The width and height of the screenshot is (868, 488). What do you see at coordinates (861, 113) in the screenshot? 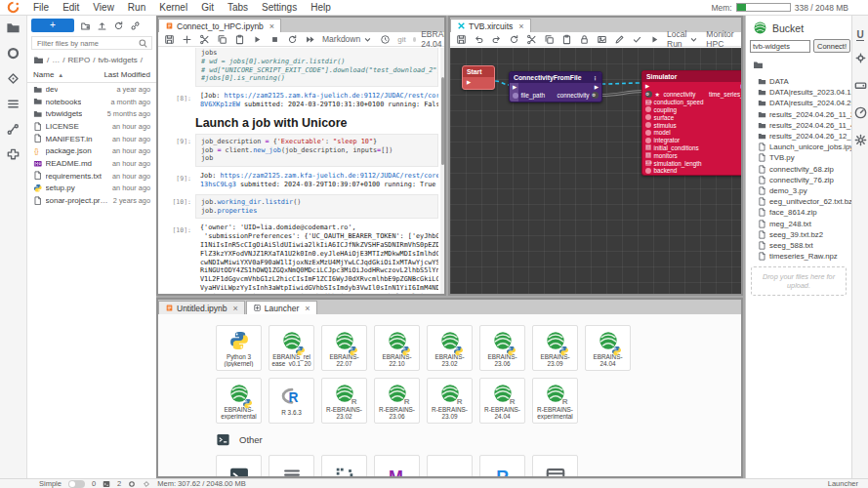
I see `gauge-icon` at bounding box center [861, 113].